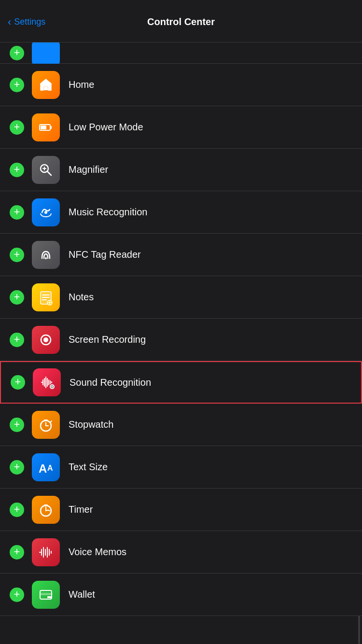  What do you see at coordinates (181, 340) in the screenshot?
I see `list-item-screenrec: + Screen Recording` at bounding box center [181, 340].